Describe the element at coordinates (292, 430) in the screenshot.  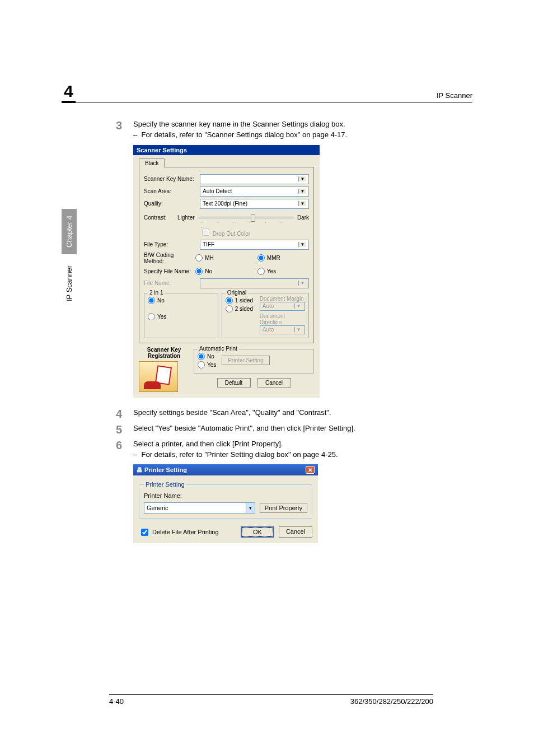
I see `step-5: 5 Select "Yes" beside "Automatic Print",…` at that location.